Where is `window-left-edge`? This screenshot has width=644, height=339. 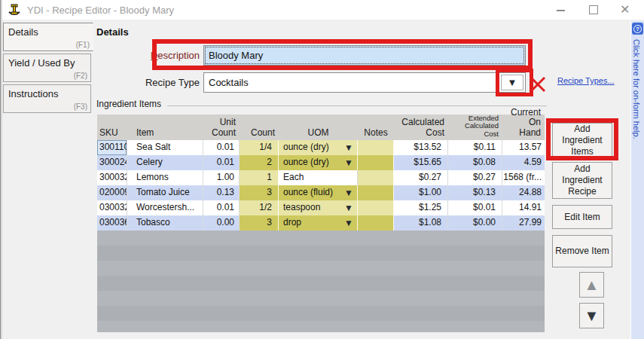
window-left-edge is located at coordinates (2, 170).